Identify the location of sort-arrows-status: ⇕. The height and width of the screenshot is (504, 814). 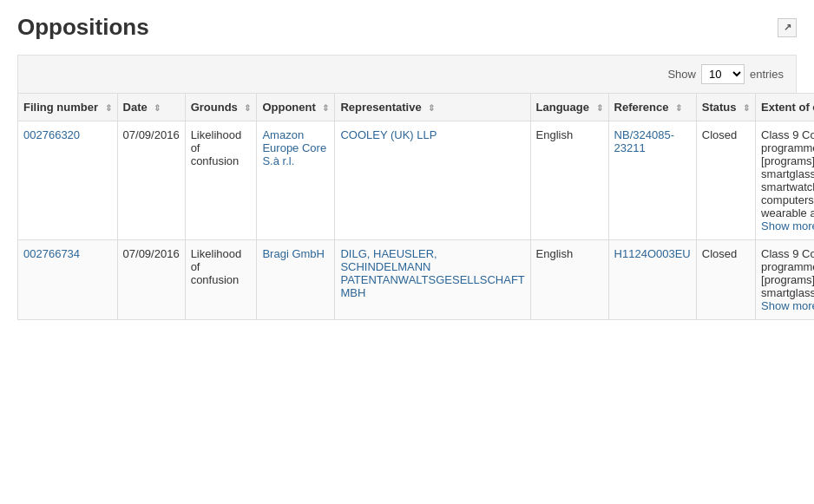
(746, 108).